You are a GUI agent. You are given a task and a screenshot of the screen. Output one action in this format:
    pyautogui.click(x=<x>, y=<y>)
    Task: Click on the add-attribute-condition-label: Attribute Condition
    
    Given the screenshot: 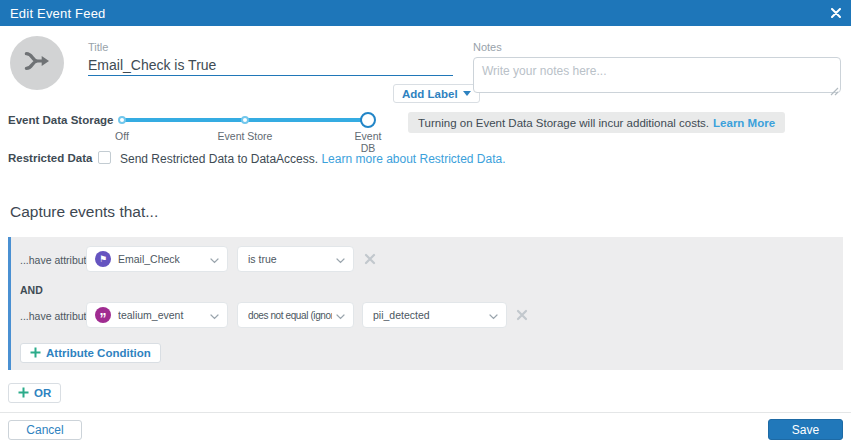 What is the action you would take?
    pyautogui.click(x=98, y=353)
    